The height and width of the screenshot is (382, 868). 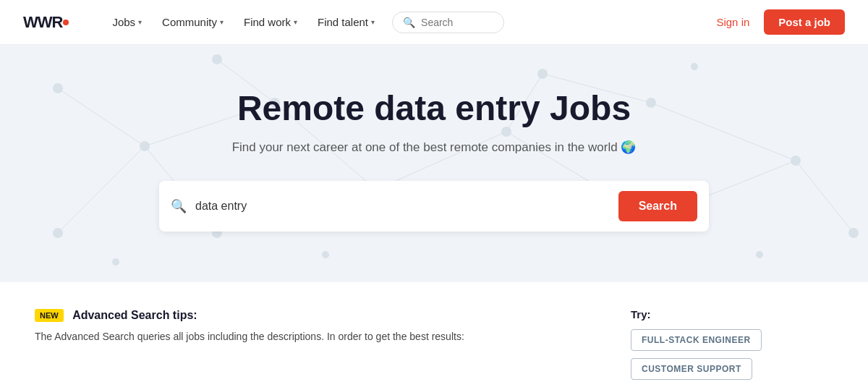 I want to click on nav-jobs: Jobs ▾, so click(x=127, y=22).